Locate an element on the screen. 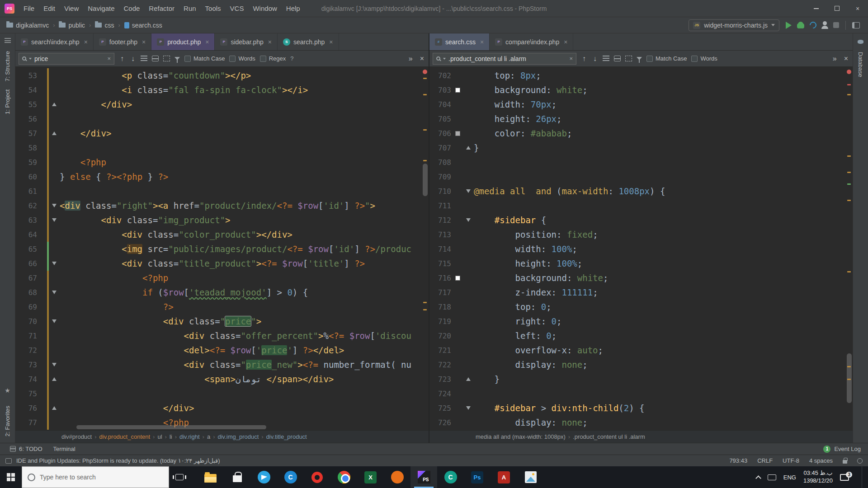  toolwindow-button-1-project: 1: Project is located at coordinates (7, 102).